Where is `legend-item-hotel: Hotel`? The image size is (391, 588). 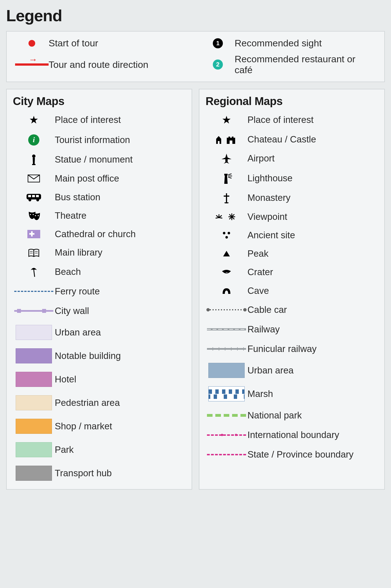 legend-item-hotel: Hotel is located at coordinates (99, 379).